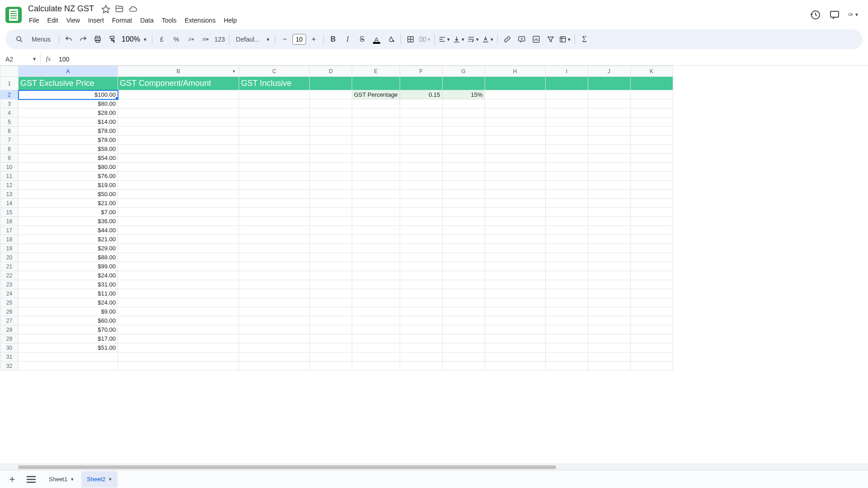 This screenshot has height=488, width=868. What do you see at coordinates (135, 39) in the screenshot?
I see `zoom-select: 100%▼` at bounding box center [135, 39].